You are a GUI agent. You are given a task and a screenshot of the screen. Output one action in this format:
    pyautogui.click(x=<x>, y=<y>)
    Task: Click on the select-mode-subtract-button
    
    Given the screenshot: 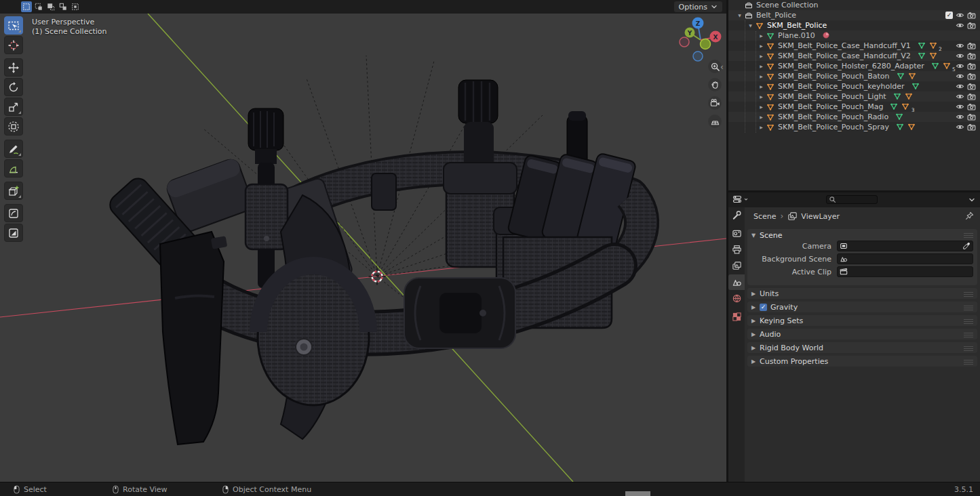 What is the action you would take?
    pyautogui.click(x=51, y=7)
    